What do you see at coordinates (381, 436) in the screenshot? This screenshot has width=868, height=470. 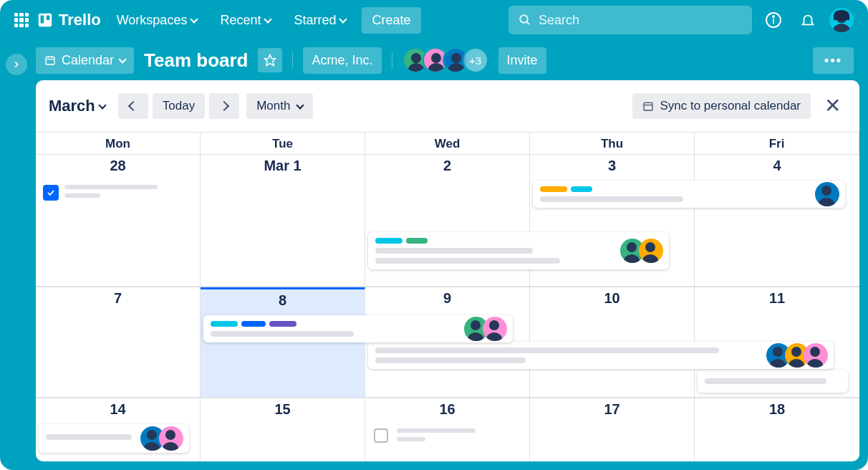 I see `empty-checkbox-icon` at bounding box center [381, 436].